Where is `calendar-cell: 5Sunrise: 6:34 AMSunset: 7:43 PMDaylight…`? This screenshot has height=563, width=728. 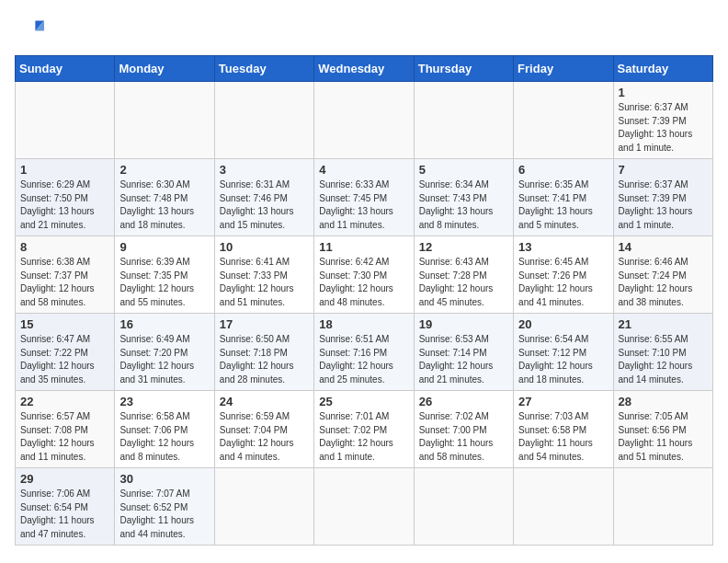 calendar-cell: 5Sunrise: 6:34 AMSunset: 7:43 PMDaylight… is located at coordinates (463, 198).